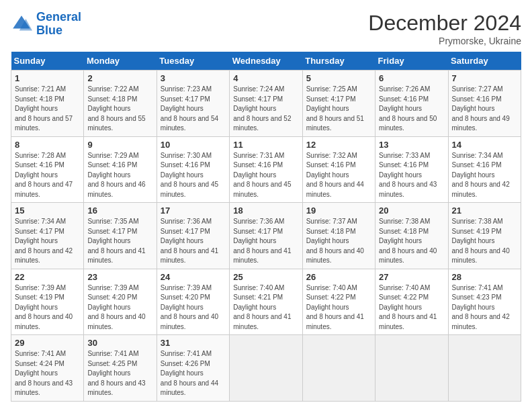 The width and height of the screenshot is (532, 411). Describe the element at coordinates (412, 302) in the screenshot. I see `calendar-day-27: 27Sunrise: 7:40 AMSunset: 4:22 PMDayligh…` at that location.